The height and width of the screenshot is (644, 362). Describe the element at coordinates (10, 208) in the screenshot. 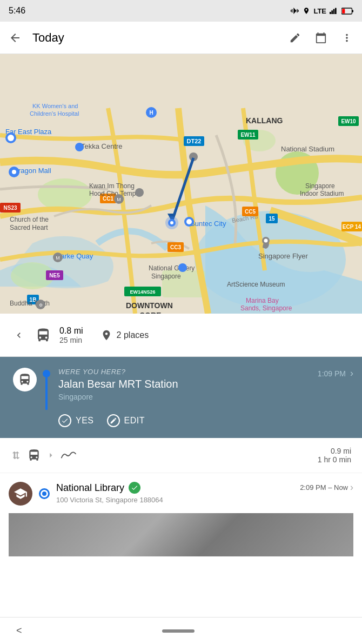

I see `svg-text: NS23` at that location.